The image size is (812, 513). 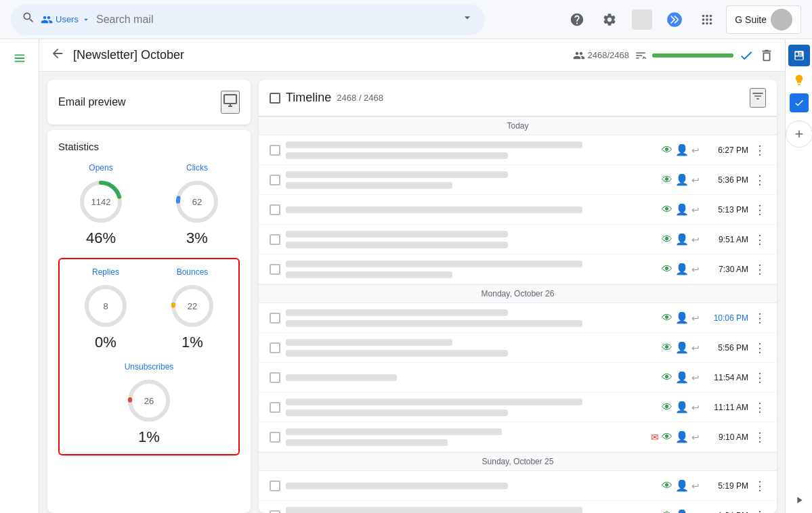 What do you see at coordinates (517, 507) in the screenshot?
I see `table-row: 👁 👤 ↩ 1:34 PM ⋮` at bounding box center [517, 507].